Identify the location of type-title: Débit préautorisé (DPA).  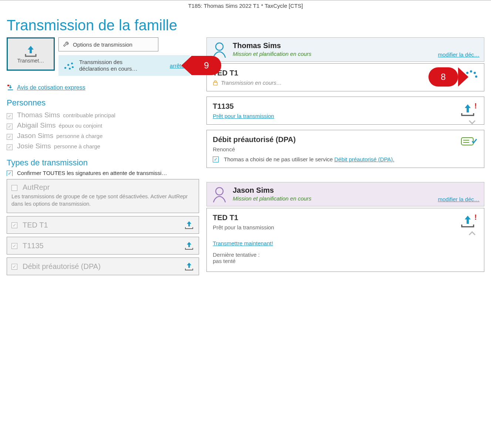
(61, 266).